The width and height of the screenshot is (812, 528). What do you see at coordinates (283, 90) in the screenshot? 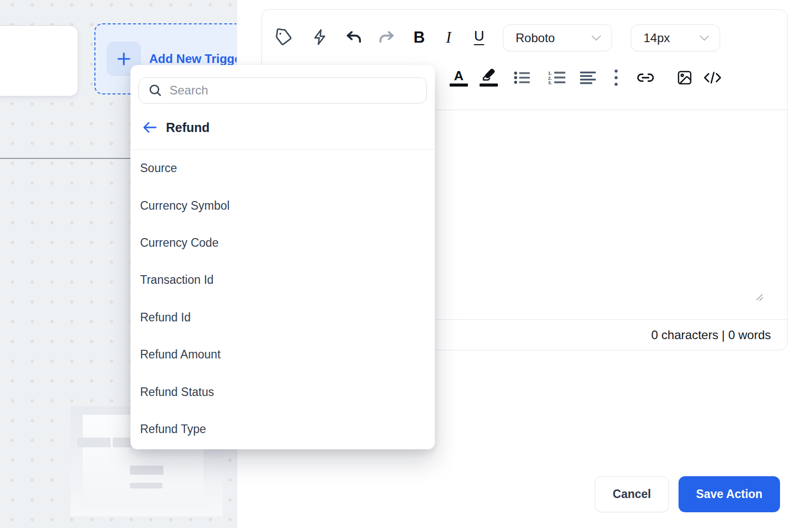
I see `search-box` at bounding box center [283, 90].